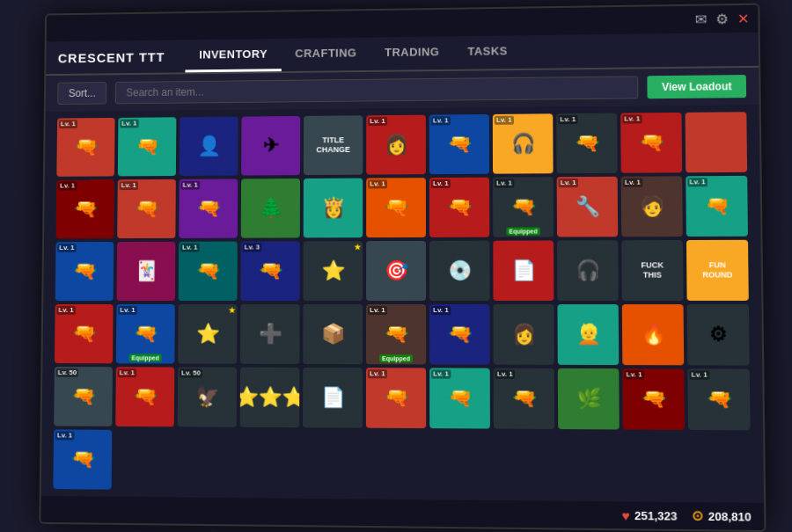 The width and height of the screenshot is (792, 532). What do you see at coordinates (326, 55) in the screenshot?
I see `tab-crafting: CRAFTING` at bounding box center [326, 55].